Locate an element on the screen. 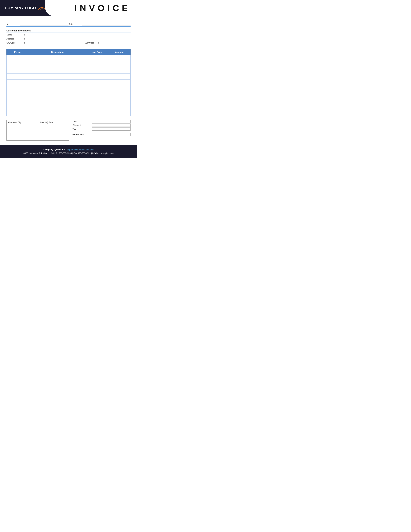 This screenshot has width=411, height=532. date-label: Date is located at coordinates (73, 24).